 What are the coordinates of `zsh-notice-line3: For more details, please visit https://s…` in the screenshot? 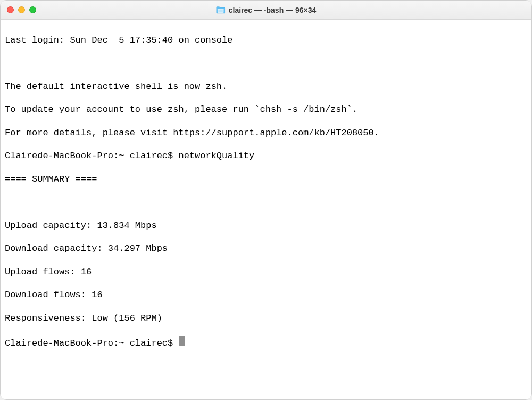 It's located at (266, 133).